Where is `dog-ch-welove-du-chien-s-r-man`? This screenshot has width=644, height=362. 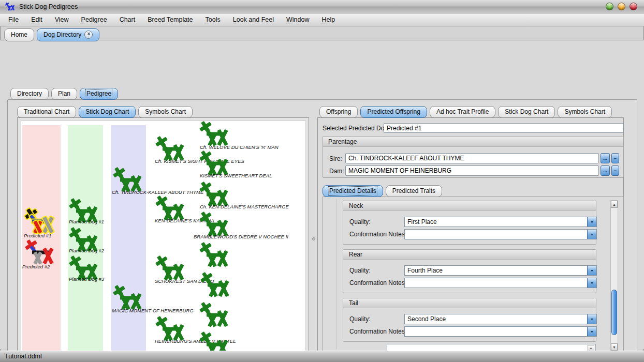
dog-ch-welove-du-chien-s-r-man is located at coordinates (215, 134).